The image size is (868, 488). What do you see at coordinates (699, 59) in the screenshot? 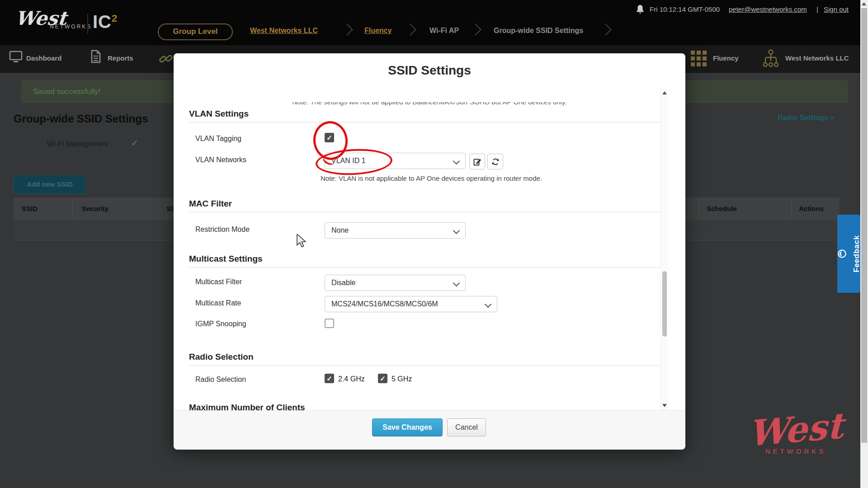
I see `fluency-grid-icon` at bounding box center [699, 59].